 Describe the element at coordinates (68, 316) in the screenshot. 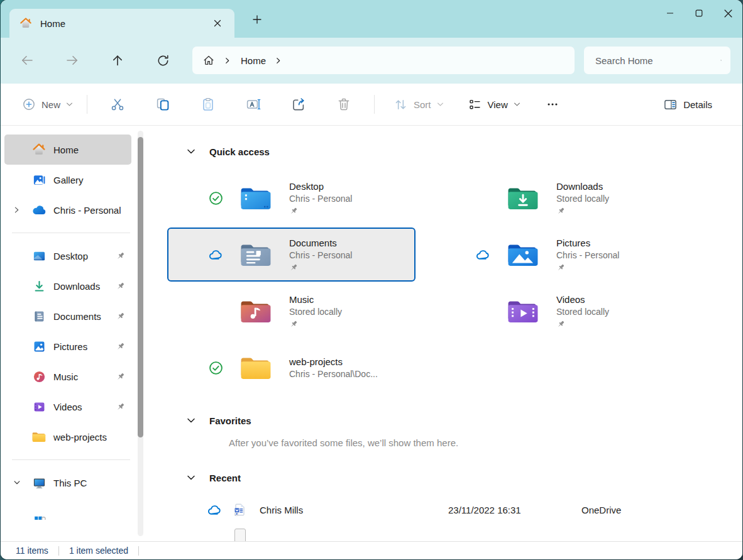

I see `sidebar-item-documents: Documents` at that location.